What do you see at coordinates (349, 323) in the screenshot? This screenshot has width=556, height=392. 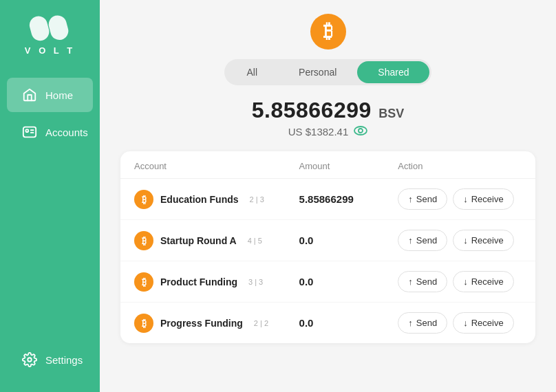 I see `amount-cell-3: 0.0` at bounding box center [349, 323].